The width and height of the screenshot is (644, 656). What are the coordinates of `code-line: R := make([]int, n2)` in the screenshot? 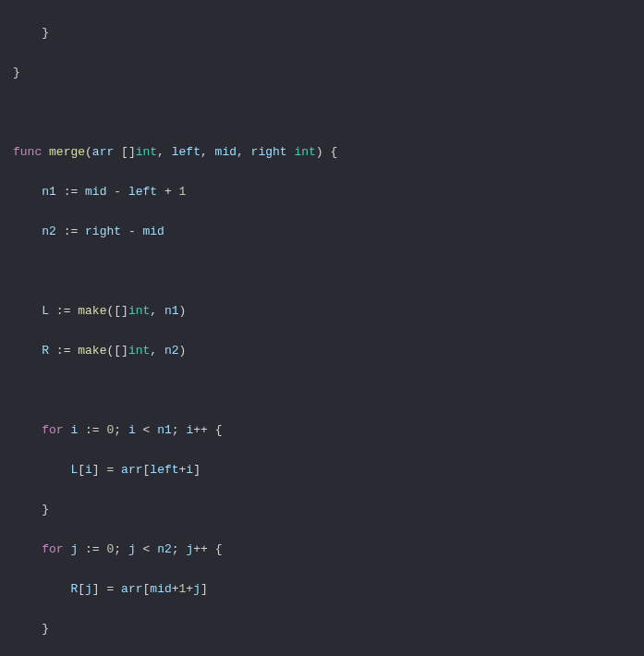 It's located at (329, 351).